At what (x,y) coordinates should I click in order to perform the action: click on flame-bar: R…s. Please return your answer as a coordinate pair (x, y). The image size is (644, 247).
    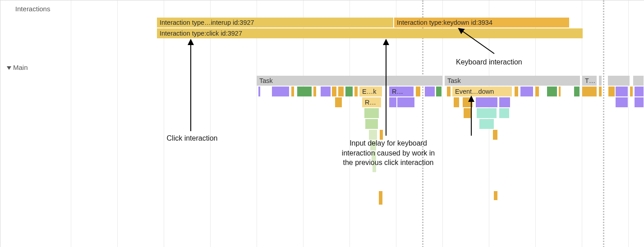
    Looking at the image, I should click on (372, 102).